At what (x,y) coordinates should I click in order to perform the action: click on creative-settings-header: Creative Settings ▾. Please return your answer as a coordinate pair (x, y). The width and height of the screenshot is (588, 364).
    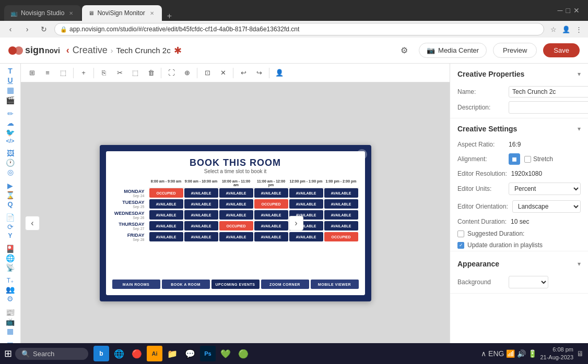
    Looking at the image, I should click on (519, 128).